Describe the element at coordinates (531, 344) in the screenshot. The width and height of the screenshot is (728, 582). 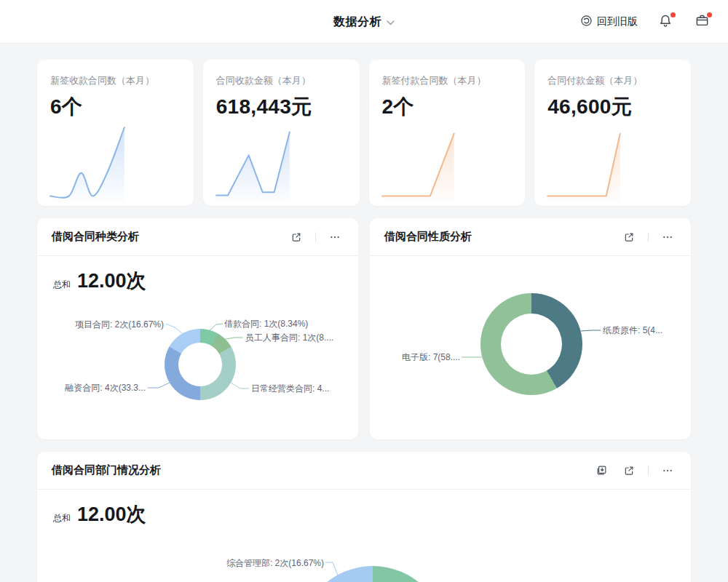
I see `contract-nature-donut-chart` at that location.